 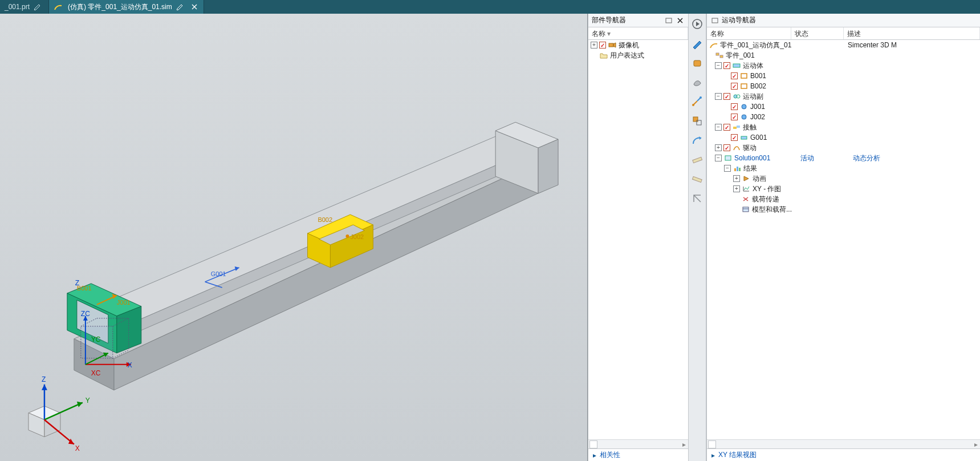 What do you see at coordinates (639, 455) in the screenshot?
I see `section-related: ▸ 相关性` at bounding box center [639, 455].